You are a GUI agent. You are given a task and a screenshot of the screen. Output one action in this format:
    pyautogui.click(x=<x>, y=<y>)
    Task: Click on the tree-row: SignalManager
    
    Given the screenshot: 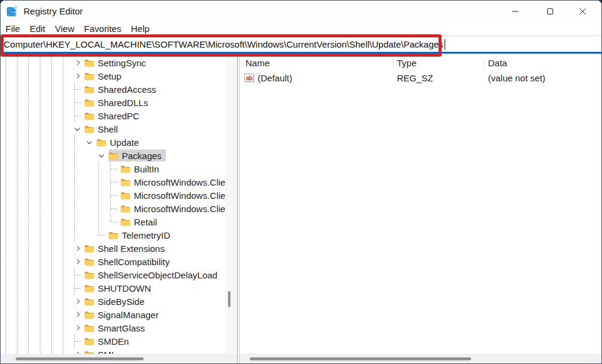 What is the action you would take?
    pyautogui.click(x=113, y=315)
    